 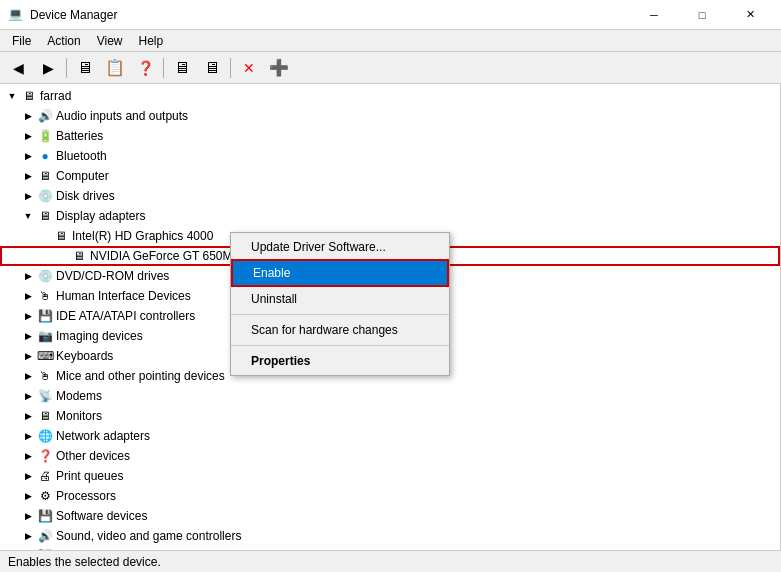 What do you see at coordinates (390, 116) in the screenshot?
I see `tree-item-audio: ▶ 🔊 Audio inputs and outputs` at bounding box center [390, 116].